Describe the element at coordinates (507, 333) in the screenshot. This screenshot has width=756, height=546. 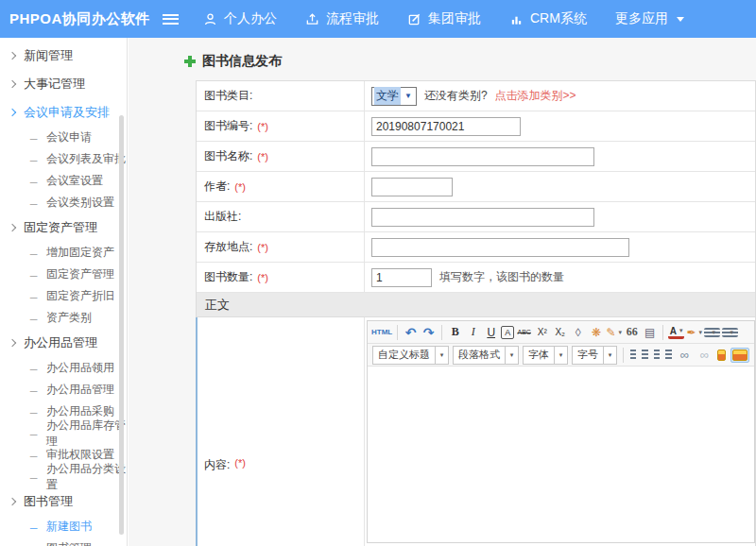
I see `font-border-button: A` at that location.